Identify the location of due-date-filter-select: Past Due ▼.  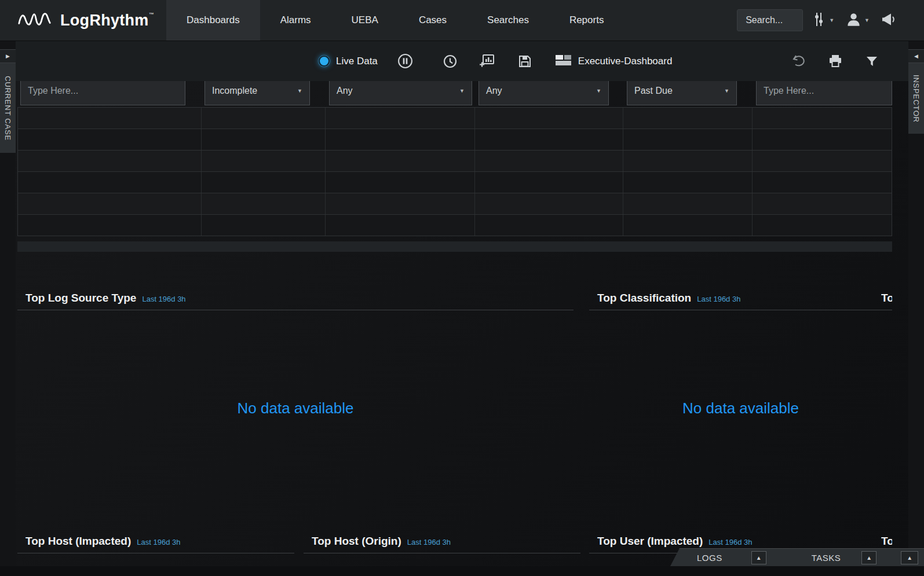
(682, 93).